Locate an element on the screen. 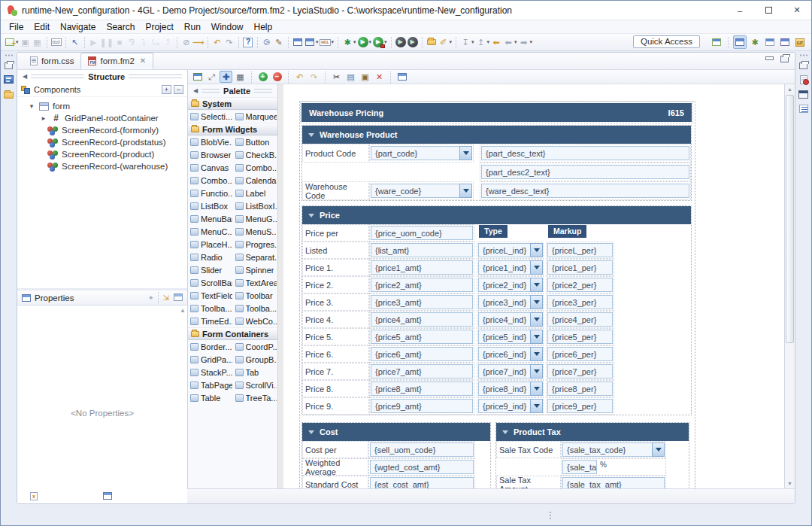 The height and width of the screenshot is (526, 812). field-price-indicator: {price2_ind} is located at coordinates (504, 284).